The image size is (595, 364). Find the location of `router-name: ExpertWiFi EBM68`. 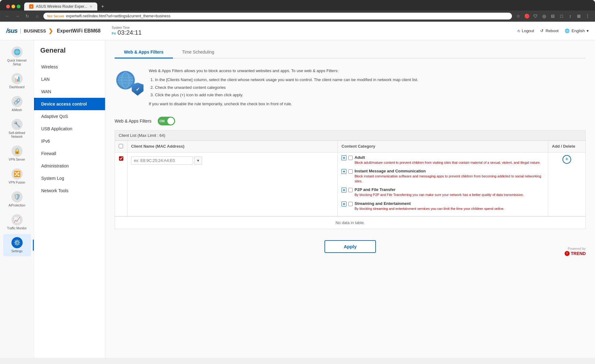

router-name: ExpertWiFi EBM68 is located at coordinates (79, 31).